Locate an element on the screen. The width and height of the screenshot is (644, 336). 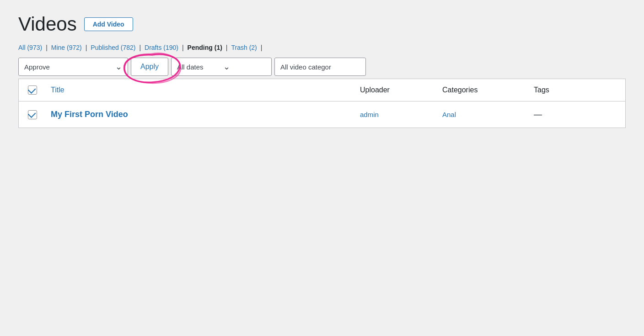
dates-select: All dates ⌄ is located at coordinates (221, 67).